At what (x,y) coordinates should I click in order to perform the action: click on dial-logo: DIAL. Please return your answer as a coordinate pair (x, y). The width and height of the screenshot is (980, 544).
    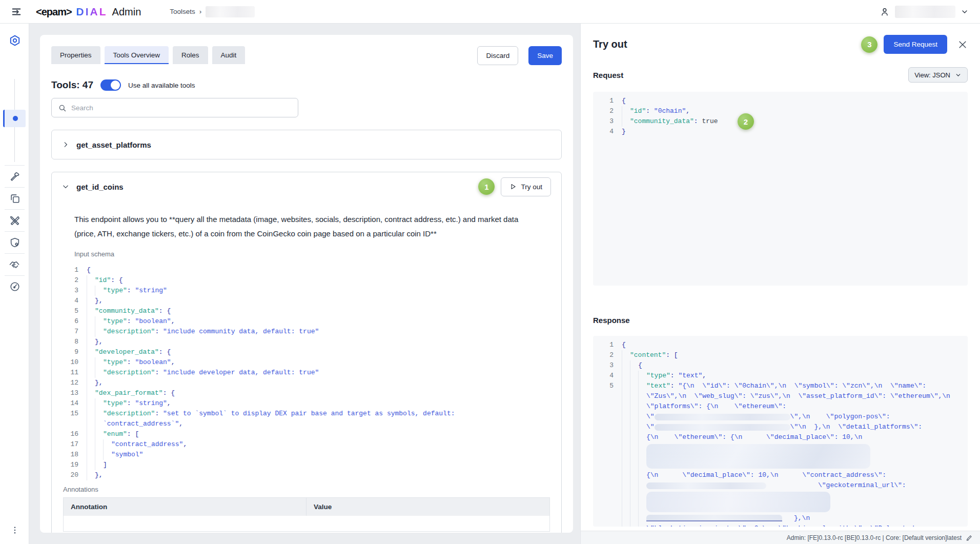
    Looking at the image, I should click on (92, 12).